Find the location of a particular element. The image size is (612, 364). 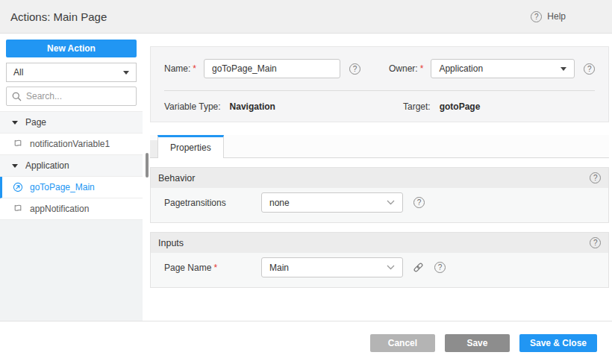

pagetransitions-label: Pagetransitions is located at coordinates (213, 203).